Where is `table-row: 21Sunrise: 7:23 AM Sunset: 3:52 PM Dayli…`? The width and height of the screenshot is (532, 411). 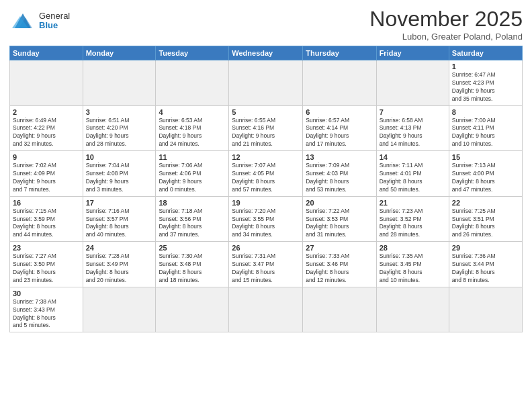
table-row: 21Sunrise: 7:23 AM Sunset: 3:52 PM Dayli… is located at coordinates (412, 219).